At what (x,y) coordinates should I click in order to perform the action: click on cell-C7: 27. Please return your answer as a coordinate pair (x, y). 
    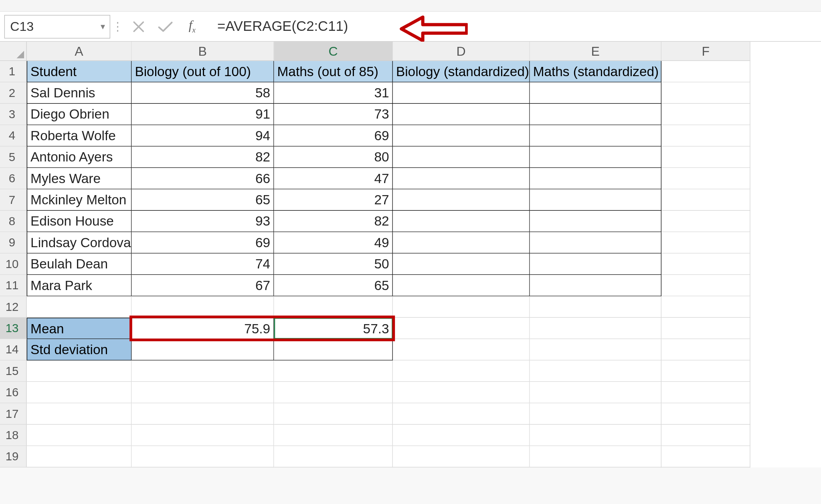
    Looking at the image, I should click on (334, 200).